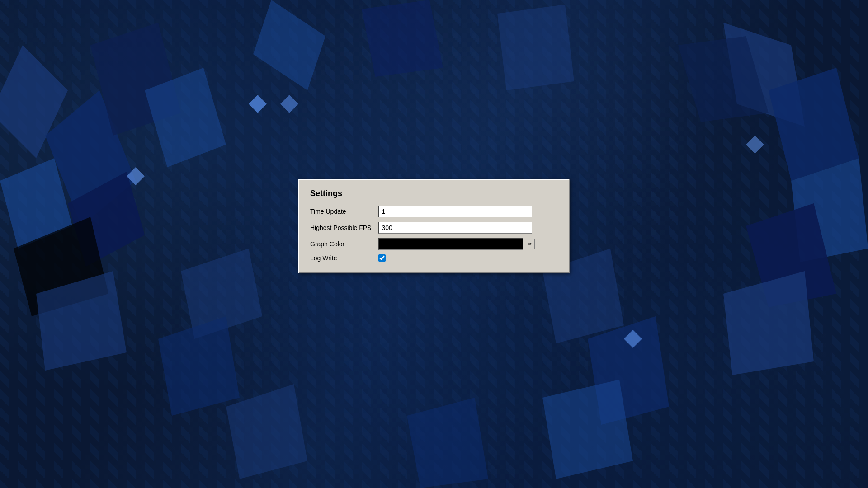 The image size is (868, 488). I want to click on graph-color-label: Graph Color, so click(341, 244).